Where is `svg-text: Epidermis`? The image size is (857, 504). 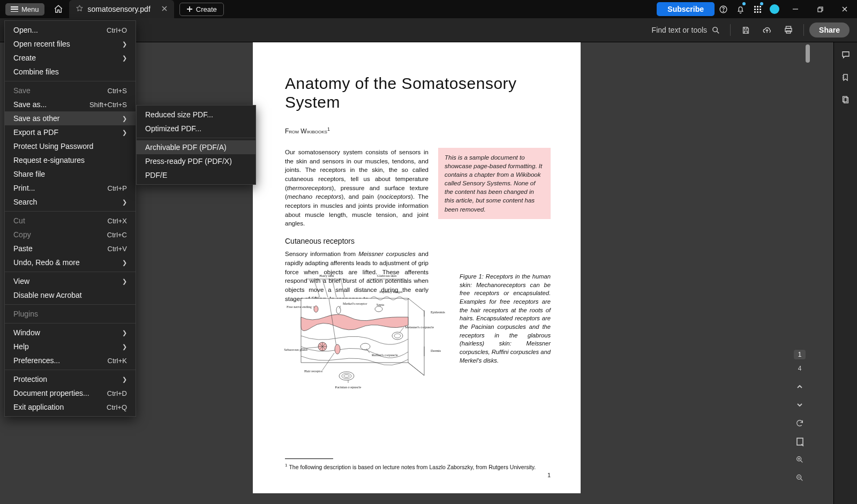
svg-text: Epidermis is located at coordinates (438, 312).